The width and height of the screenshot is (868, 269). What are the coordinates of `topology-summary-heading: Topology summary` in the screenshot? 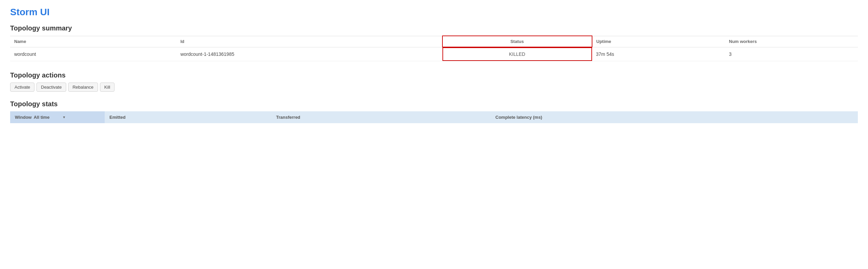 It's located at (434, 28).